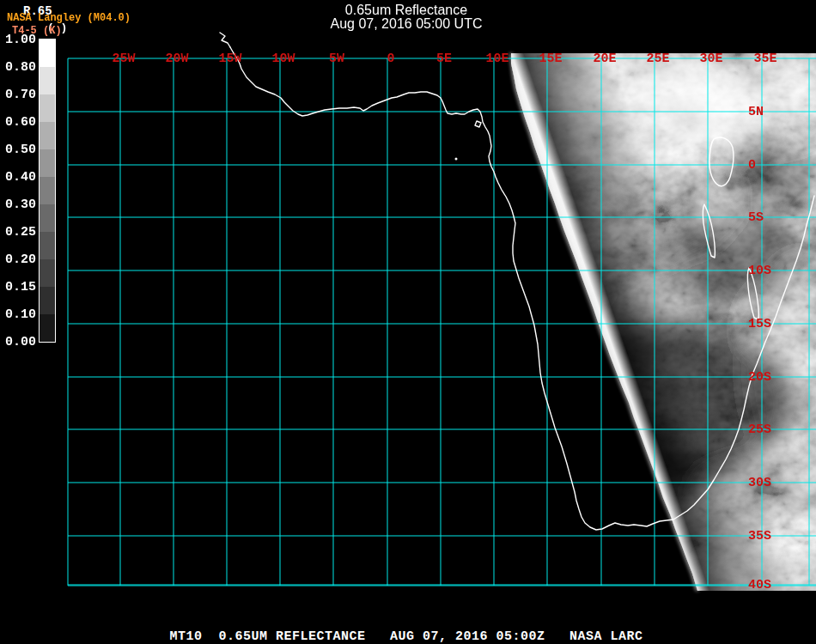  I want to click on island-bioko, so click(478, 124).